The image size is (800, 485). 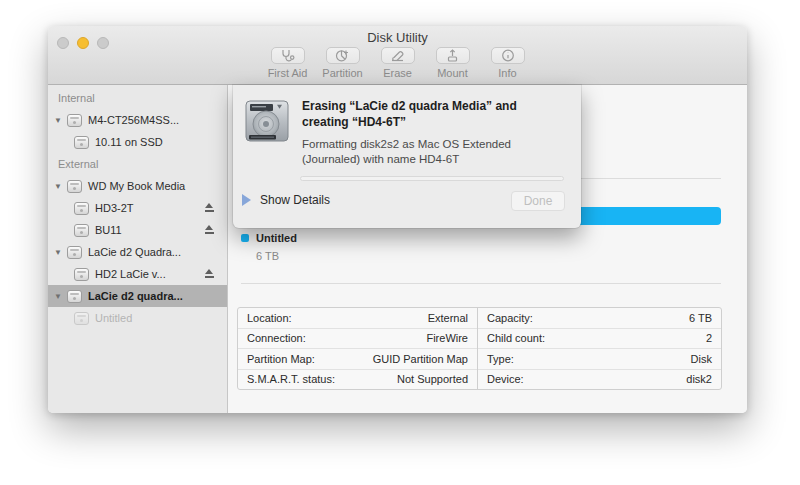 I want to click on sidebar-item-label: LaCie d2 Quadra..., so click(x=134, y=252).